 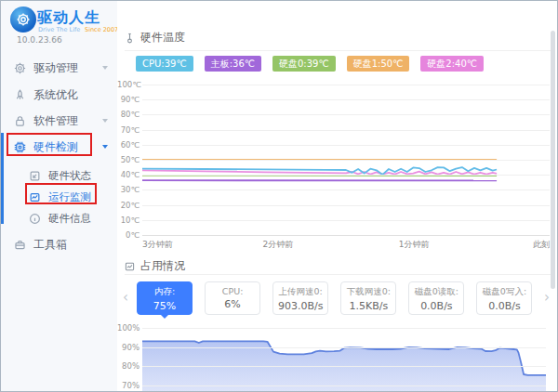 What do you see at coordinates (20, 147) in the screenshot?
I see `chip-icon` at bounding box center [20, 147].